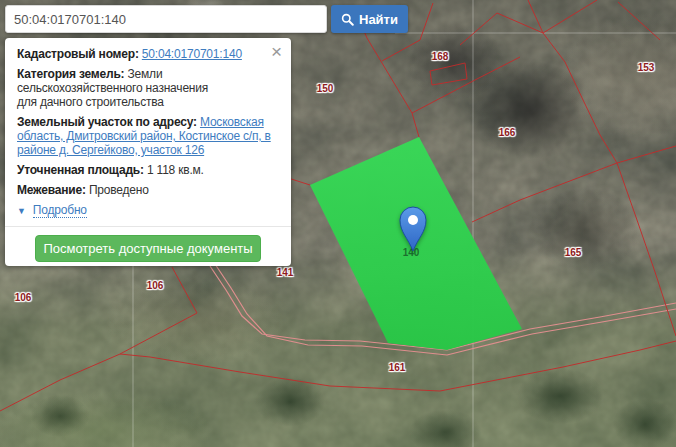 The image size is (676, 447). What do you see at coordinates (52, 190) in the screenshot?
I see `survey-label: Межевание:` at bounding box center [52, 190].